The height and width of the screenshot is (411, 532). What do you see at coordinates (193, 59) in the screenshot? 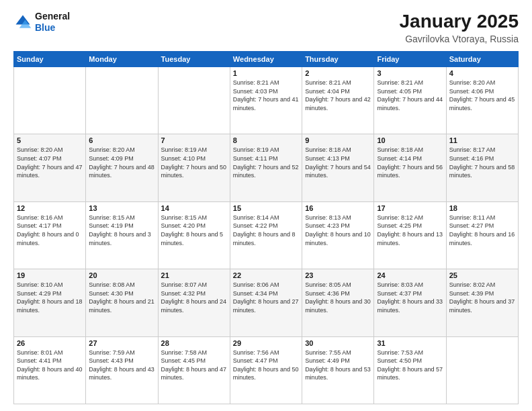
I see `weekday-header-tuesday: Tuesday` at bounding box center [193, 59].